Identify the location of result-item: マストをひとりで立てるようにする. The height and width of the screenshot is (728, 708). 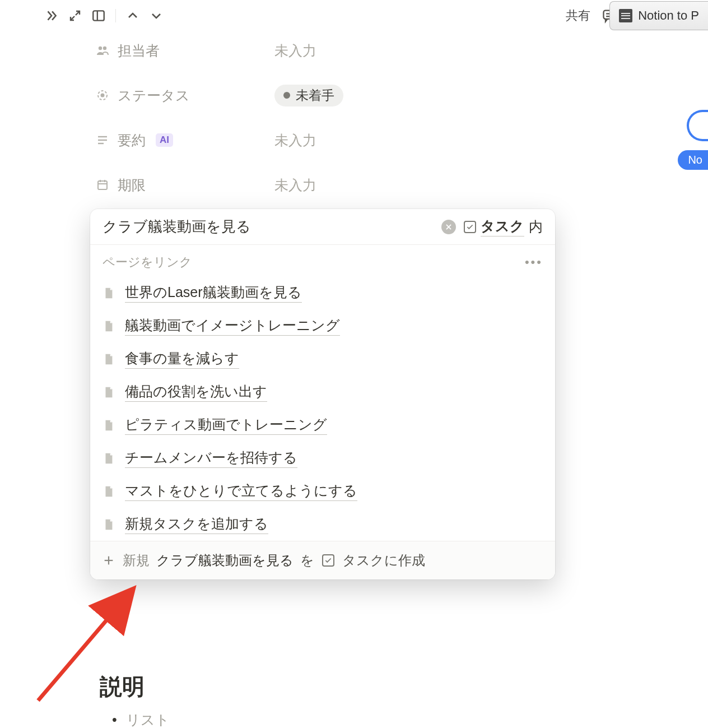
(323, 491).